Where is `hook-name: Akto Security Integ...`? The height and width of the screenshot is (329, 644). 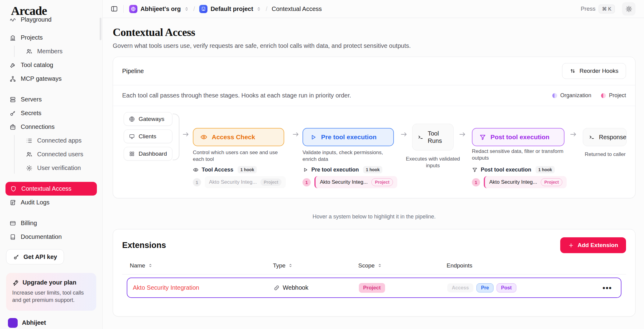
hook-name: Akto Security Integ... is located at coordinates (233, 182).